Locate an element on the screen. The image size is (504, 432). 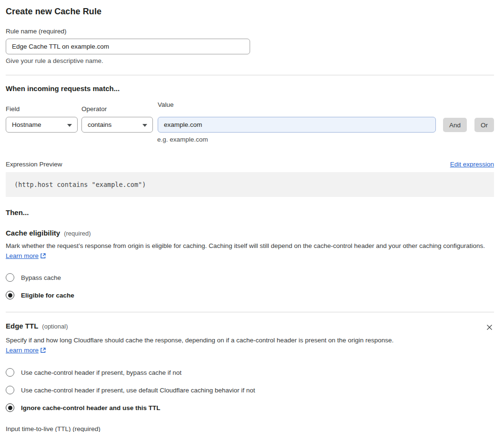
edit-expression-link: Edit expression is located at coordinates (472, 164).